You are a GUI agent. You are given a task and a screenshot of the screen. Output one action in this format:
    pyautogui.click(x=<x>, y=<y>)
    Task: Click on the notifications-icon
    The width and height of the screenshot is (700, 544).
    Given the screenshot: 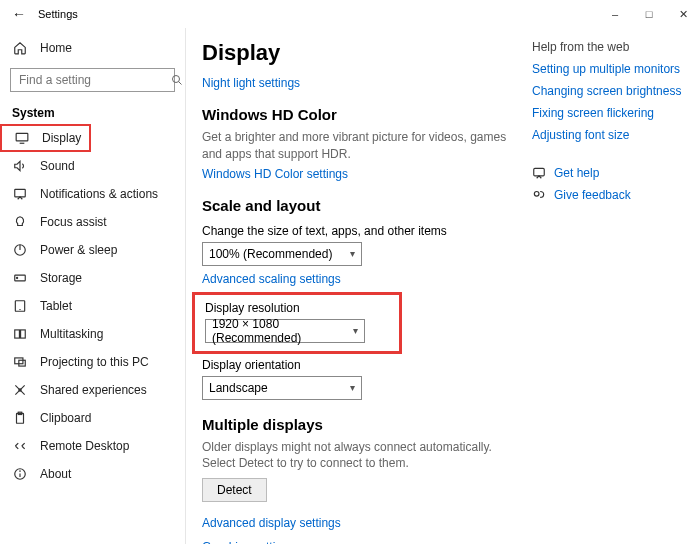 What is the action you would take?
    pyautogui.click(x=20, y=194)
    